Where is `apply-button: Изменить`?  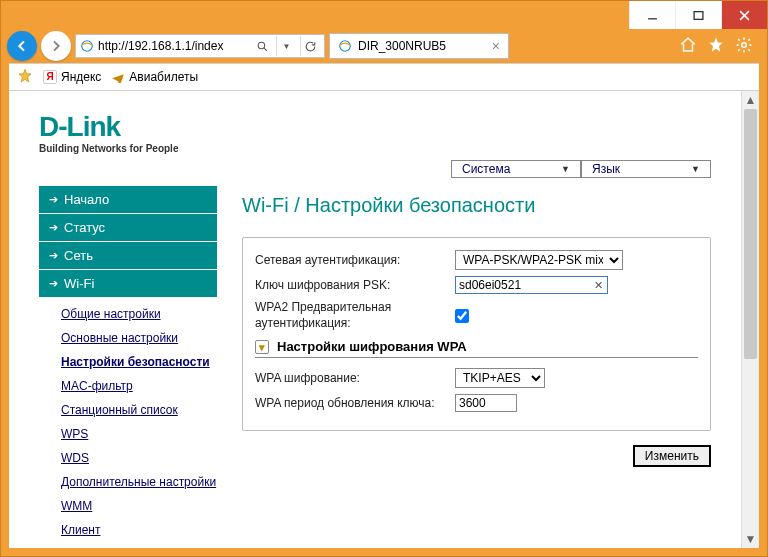 apply-button: Изменить is located at coordinates (672, 456).